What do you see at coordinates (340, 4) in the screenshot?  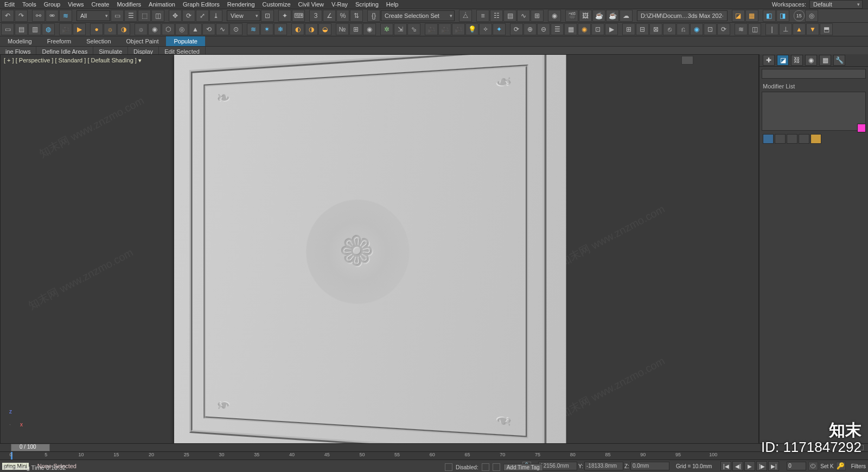 I see `menu-vray: V-Ray` at bounding box center [340, 4].